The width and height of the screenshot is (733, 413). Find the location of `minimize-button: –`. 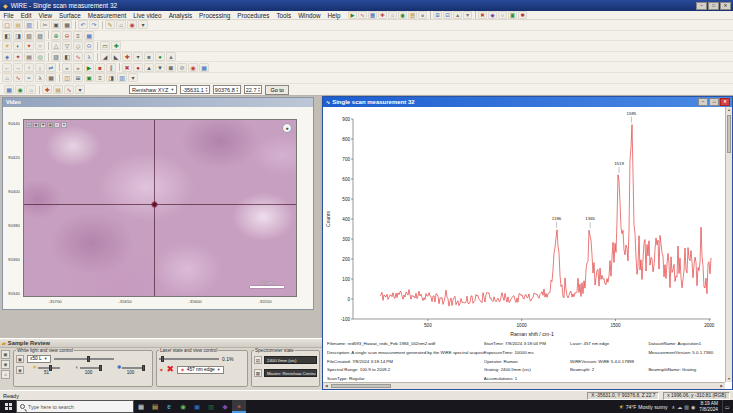

minimize-button: – is located at coordinates (703, 102).